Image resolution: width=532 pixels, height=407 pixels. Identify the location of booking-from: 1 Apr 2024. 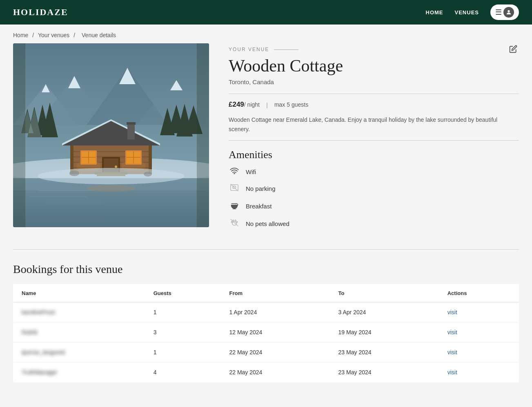
(275, 312).